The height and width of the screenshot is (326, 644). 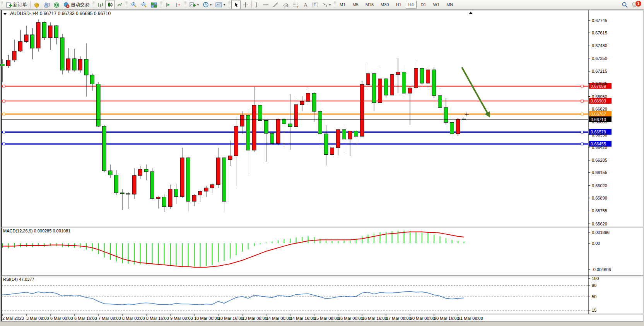 I want to click on rsi-tick-label: 15, so click(x=594, y=310).